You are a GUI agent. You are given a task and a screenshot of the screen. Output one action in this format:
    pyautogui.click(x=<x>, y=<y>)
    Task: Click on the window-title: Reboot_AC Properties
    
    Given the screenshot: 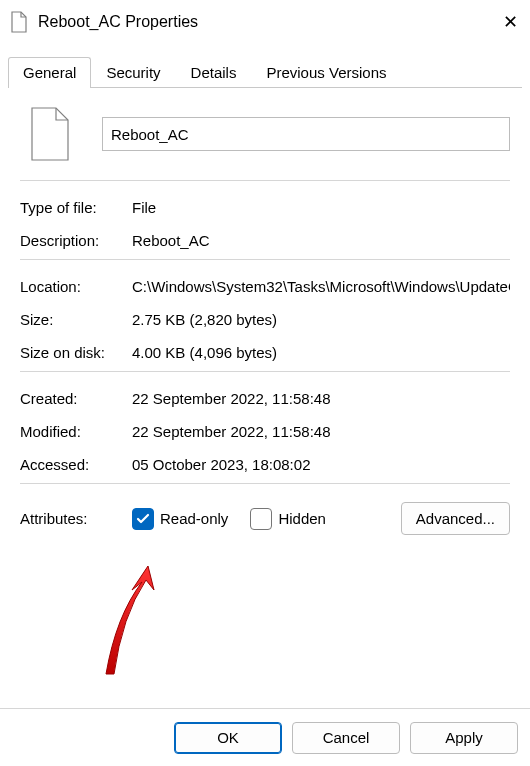 What is the action you would take?
    pyautogui.click(x=258, y=22)
    